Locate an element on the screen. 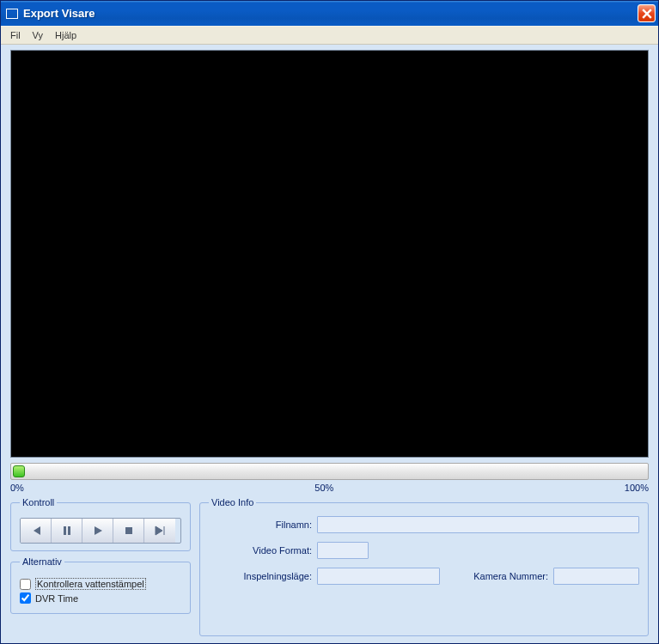 The height and width of the screenshot is (644, 659). menu-fil: Fil is located at coordinates (15, 35).